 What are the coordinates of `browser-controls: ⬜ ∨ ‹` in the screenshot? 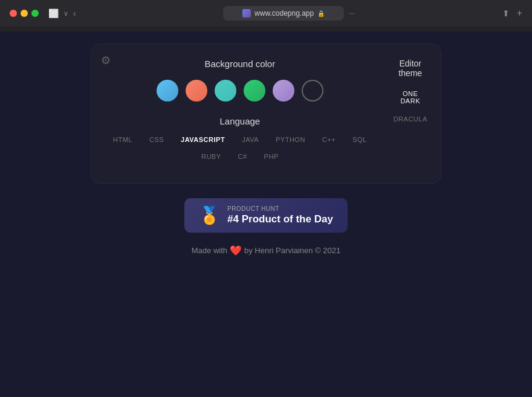 It's located at (62, 13).